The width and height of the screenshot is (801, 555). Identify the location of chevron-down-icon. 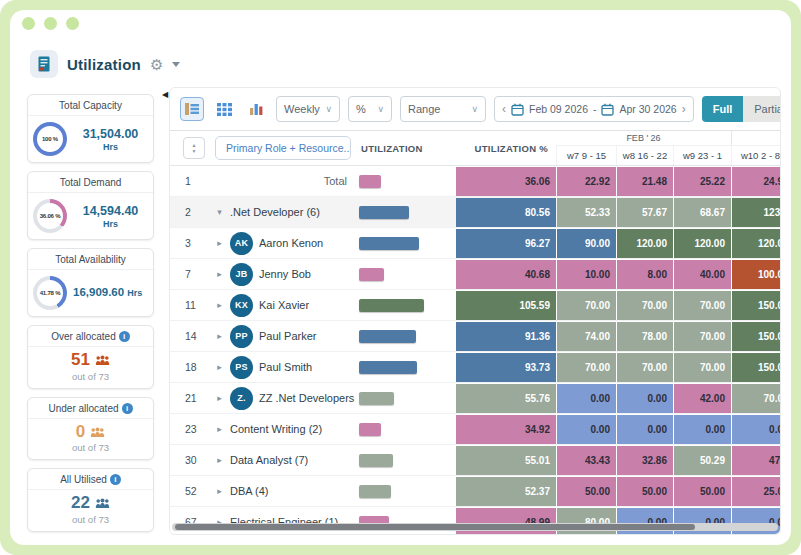
(176, 64).